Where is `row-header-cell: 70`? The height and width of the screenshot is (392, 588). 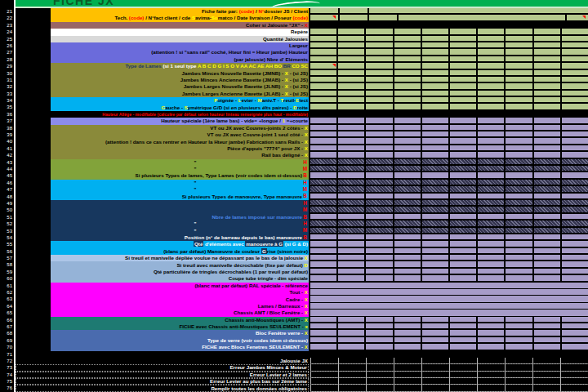 row-header-cell: 70 is located at coordinates (7, 347).